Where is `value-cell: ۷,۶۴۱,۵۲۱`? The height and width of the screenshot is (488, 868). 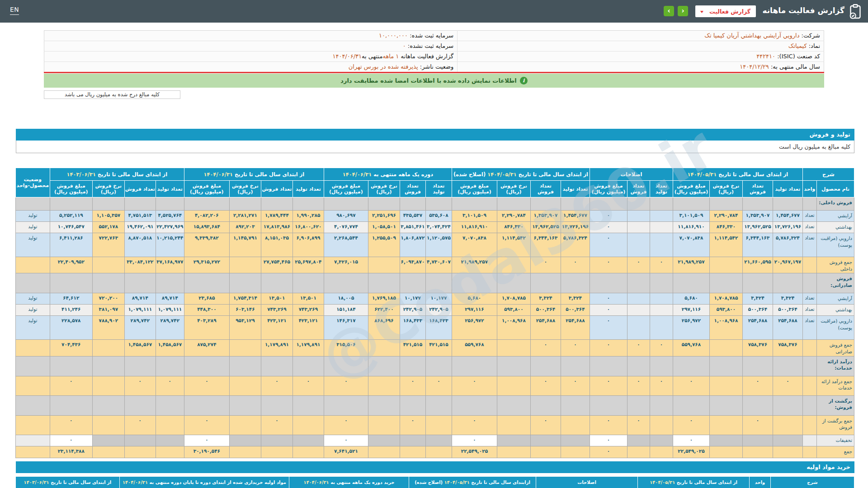
value-cell: ۷,۶۴۱,۵۲۱ is located at coordinates (346, 452).